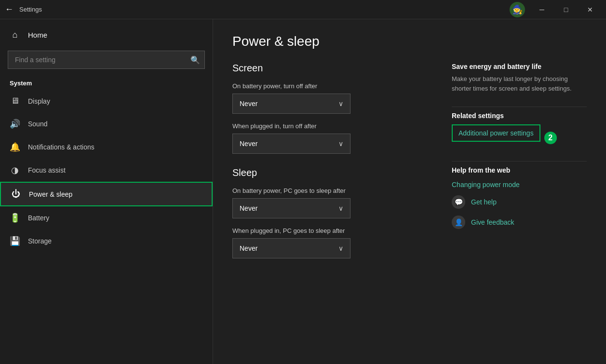 This screenshot has height=364, width=606. I want to click on sidebar-item-sound: 🔊 Sound, so click(106, 124).